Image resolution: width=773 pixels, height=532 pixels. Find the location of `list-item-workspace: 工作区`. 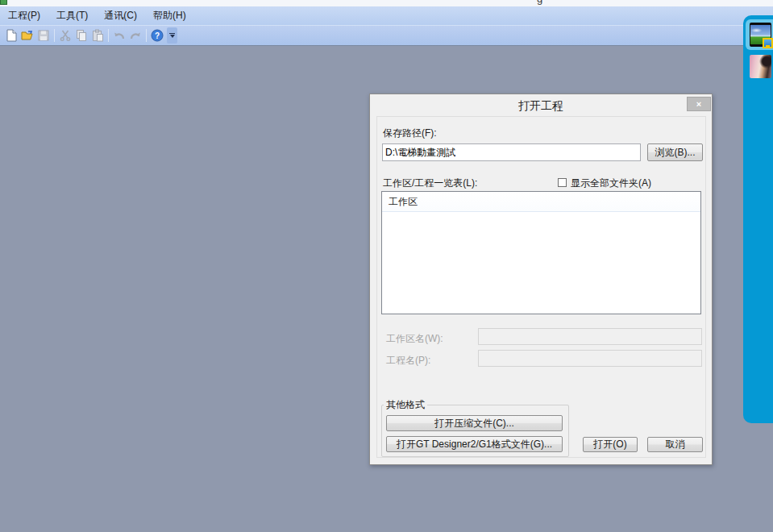

list-item-workspace: 工作区 is located at coordinates (542, 202).